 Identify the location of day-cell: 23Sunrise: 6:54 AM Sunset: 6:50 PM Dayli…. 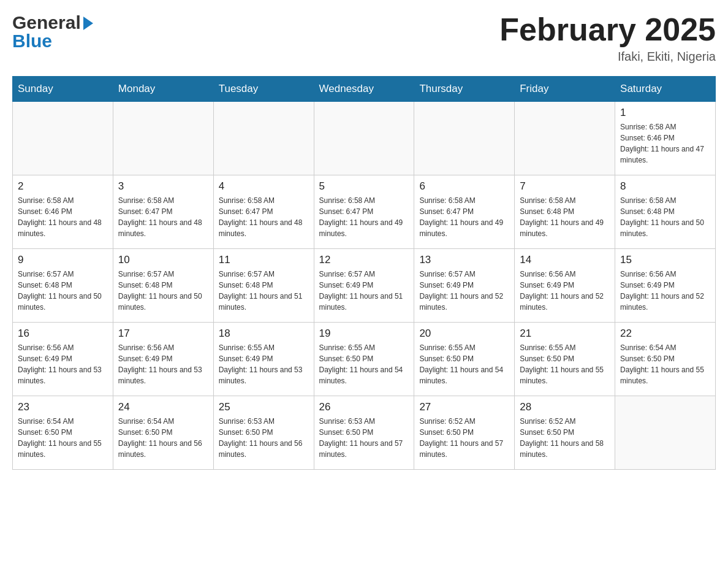
(63, 433).